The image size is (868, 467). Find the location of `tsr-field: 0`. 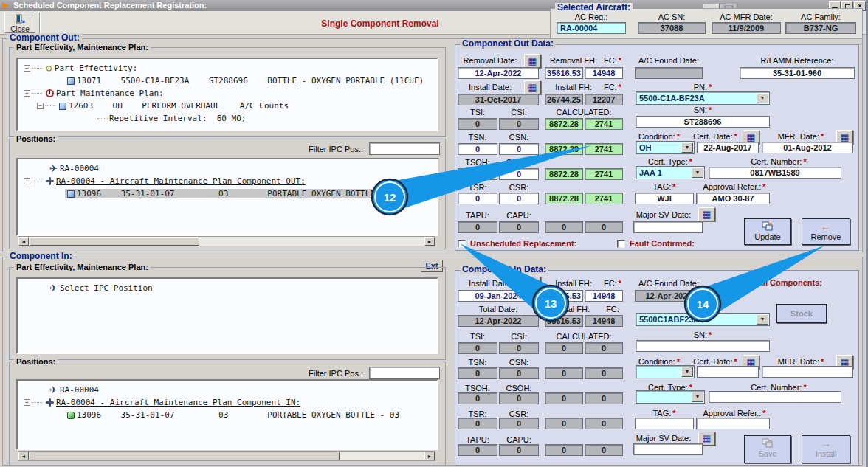

tsr-field: 0 is located at coordinates (478, 198).